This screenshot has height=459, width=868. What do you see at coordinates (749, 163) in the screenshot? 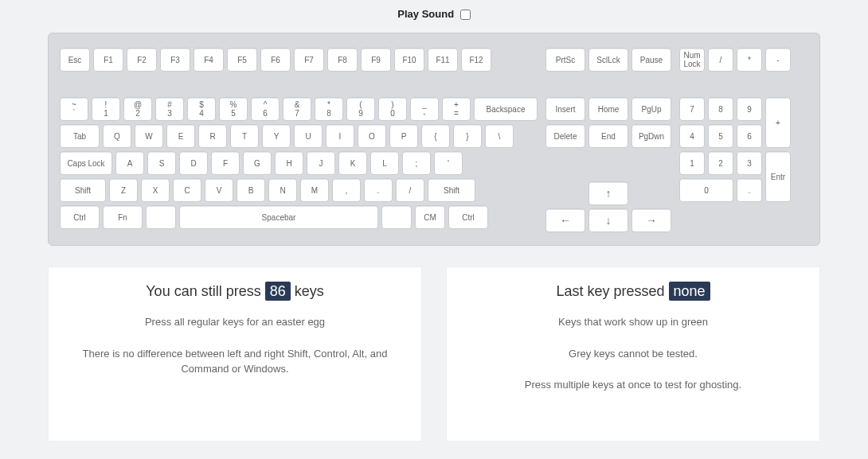
I see `key-np-3: 3` at bounding box center [749, 163].